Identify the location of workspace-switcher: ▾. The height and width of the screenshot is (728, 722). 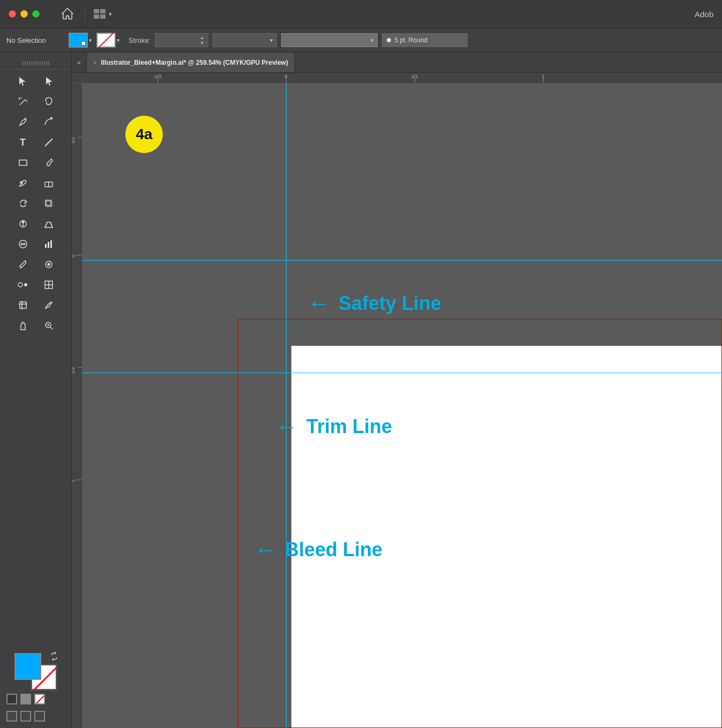
(103, 14).